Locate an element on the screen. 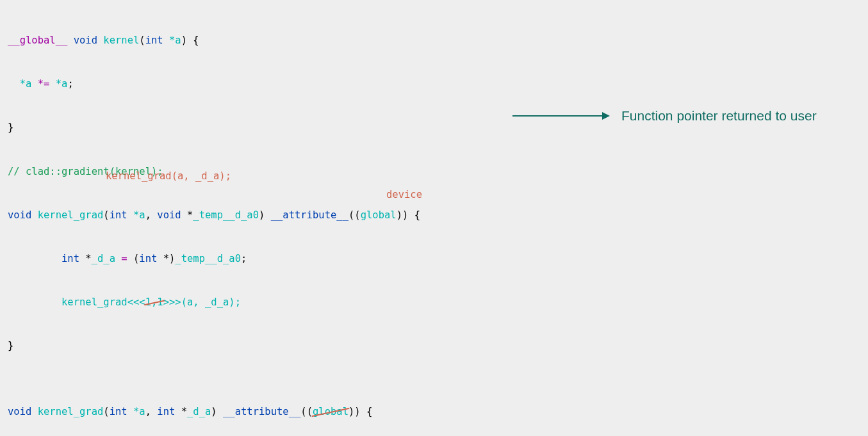  code-line: void kernel_grad(int *a, int *_d_a) __at… is located at coordinates (434, 412).